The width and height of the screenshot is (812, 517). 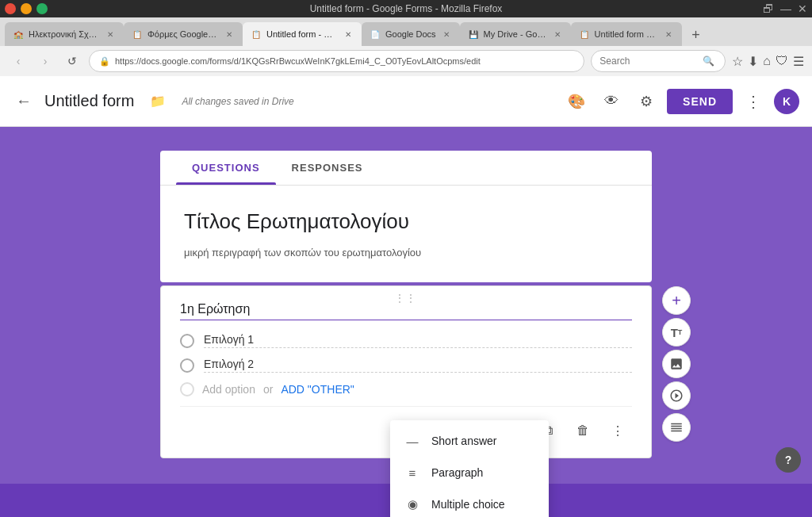 I want to click on add-option-row: Add option or ADD "OTHER", so click(x=406, y=389).